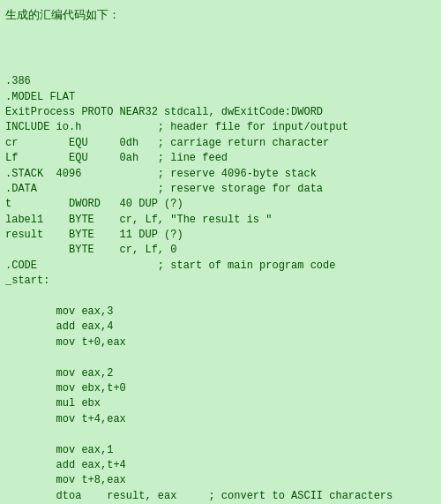 This screenshot has width=441, height=504. Describe the element at coordinates (220, 388) in the screenshot. I see `code-line: mov ebx,t+0` at that location.